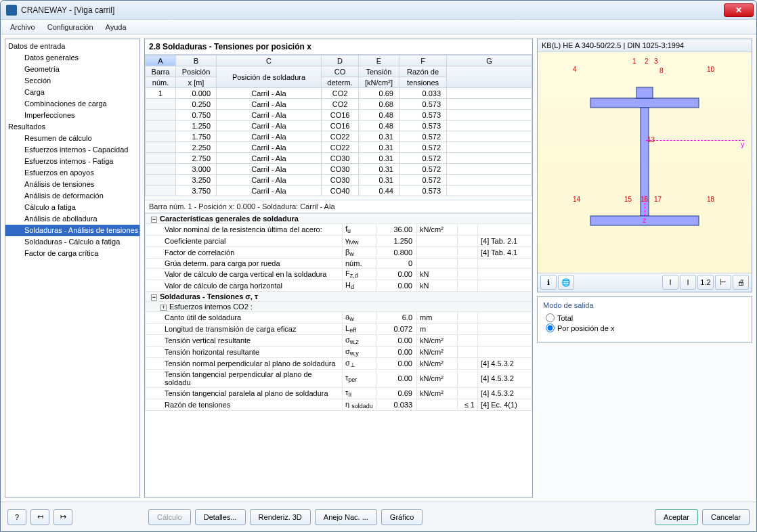  I want to click on tree-calc-fat: Cálculo a fatiga, so click(72, 207).